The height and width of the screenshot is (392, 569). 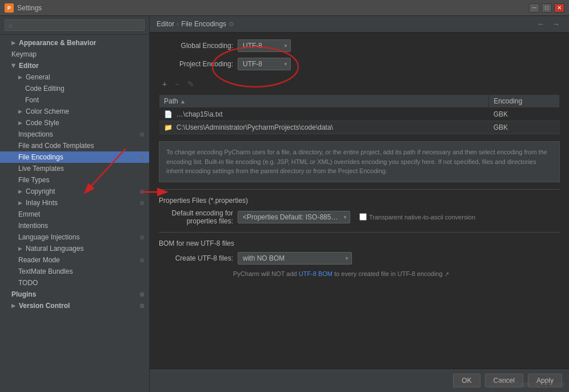 What do you see at coordinates (264, 64) in the screenshot?
I see `project-encoding-select: UTF-8 GBK ISO-8859-1` at bounding box center [264, 64].